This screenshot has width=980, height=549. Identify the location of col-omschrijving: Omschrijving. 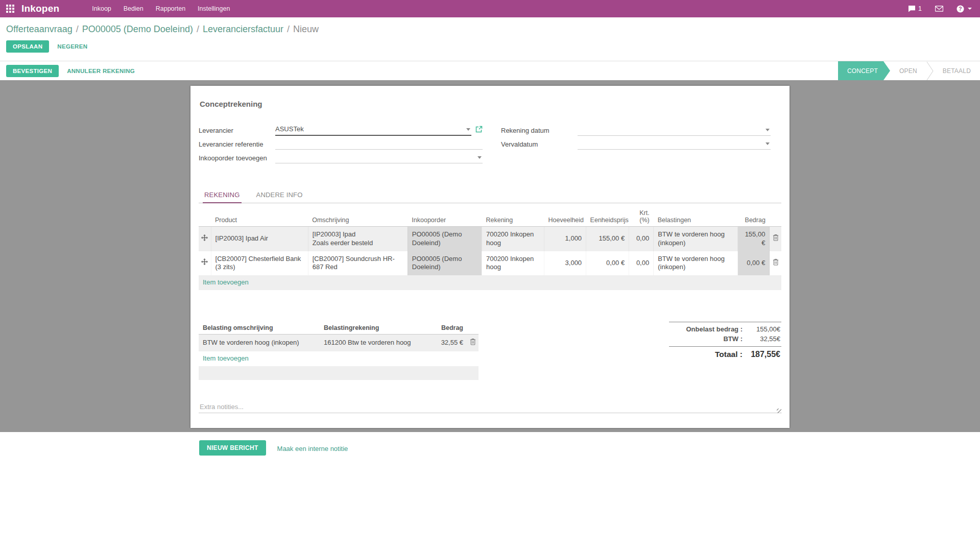
(357, 217).